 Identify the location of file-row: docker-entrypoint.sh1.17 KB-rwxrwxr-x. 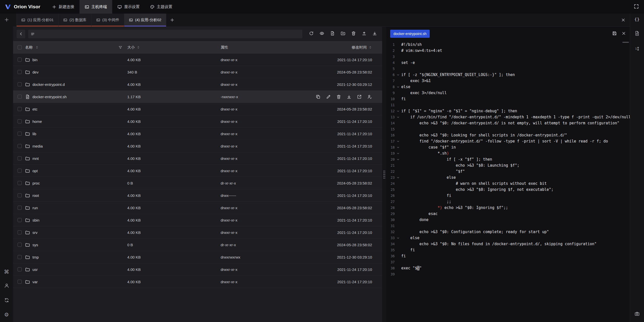
(198, 97).